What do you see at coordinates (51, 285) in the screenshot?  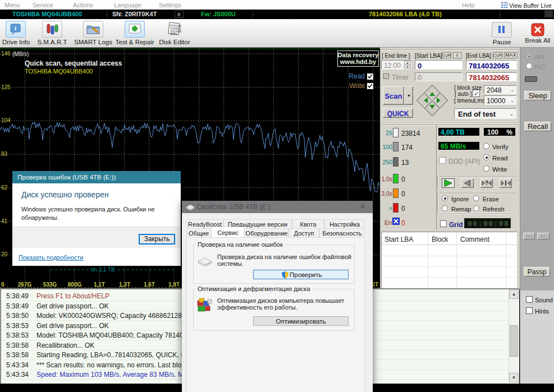 I see `svg-text: 533G` at bounding box center [51, 285].